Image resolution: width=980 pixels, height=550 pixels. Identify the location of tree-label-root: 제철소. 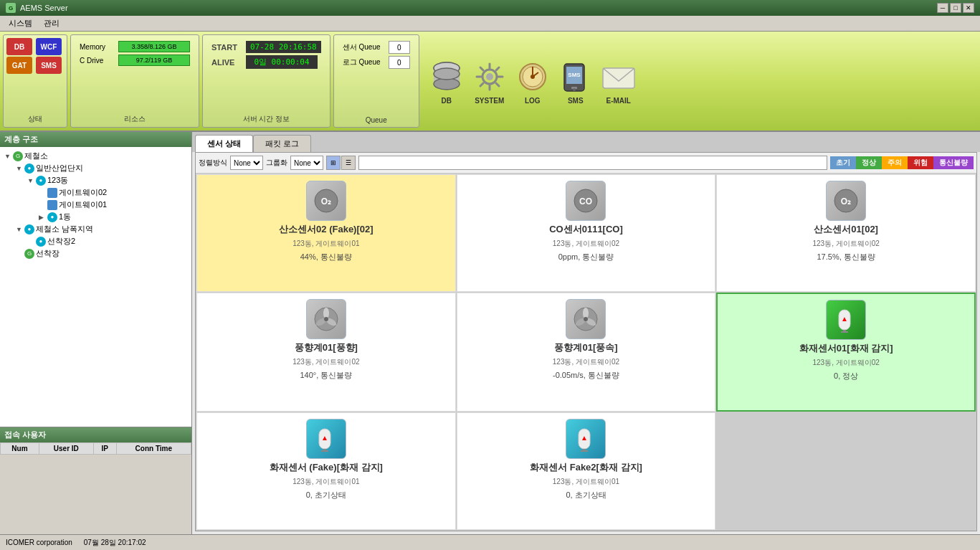
(36, 156).